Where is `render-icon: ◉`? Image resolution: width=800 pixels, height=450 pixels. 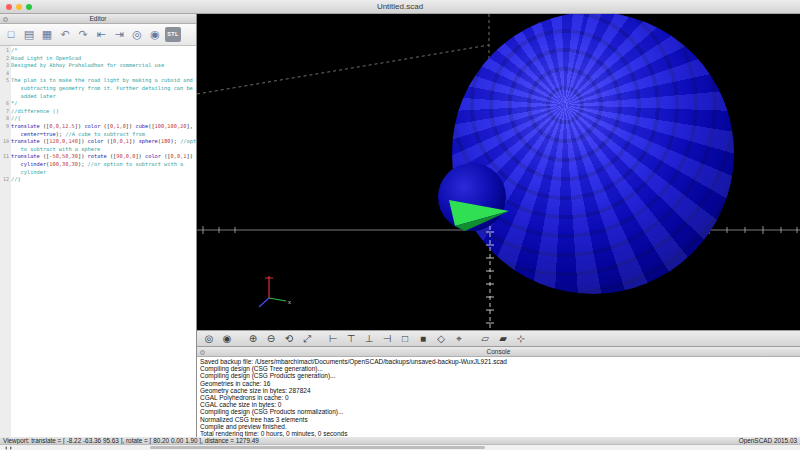
render-icon: ◉ is located at coordinates (155, 34).